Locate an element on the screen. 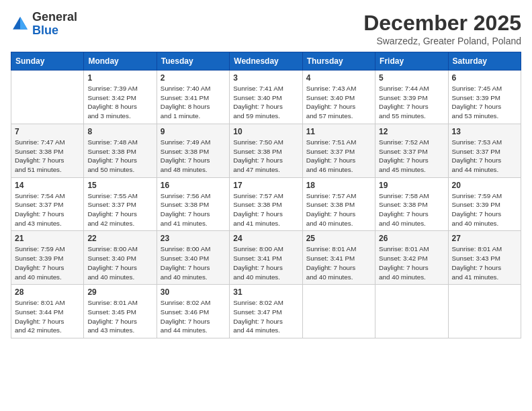  day-number: 20 is located at coordinates (485, 185).